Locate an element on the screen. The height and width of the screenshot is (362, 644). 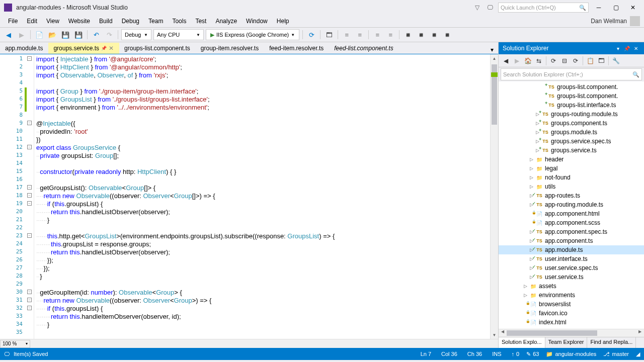
solution-item: ▷TSapp.component.spec.ts is located at coordinates (572, 232).